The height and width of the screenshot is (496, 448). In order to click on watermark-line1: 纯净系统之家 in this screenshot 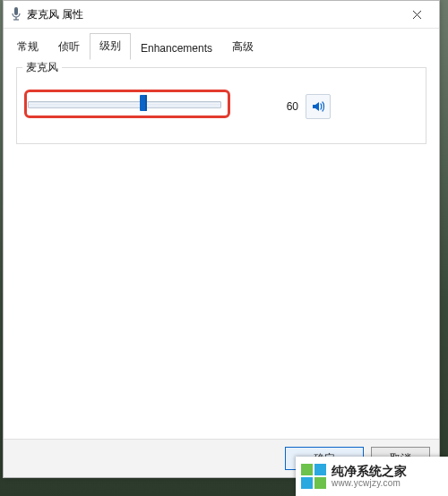, I will do `click(369, 471)`.